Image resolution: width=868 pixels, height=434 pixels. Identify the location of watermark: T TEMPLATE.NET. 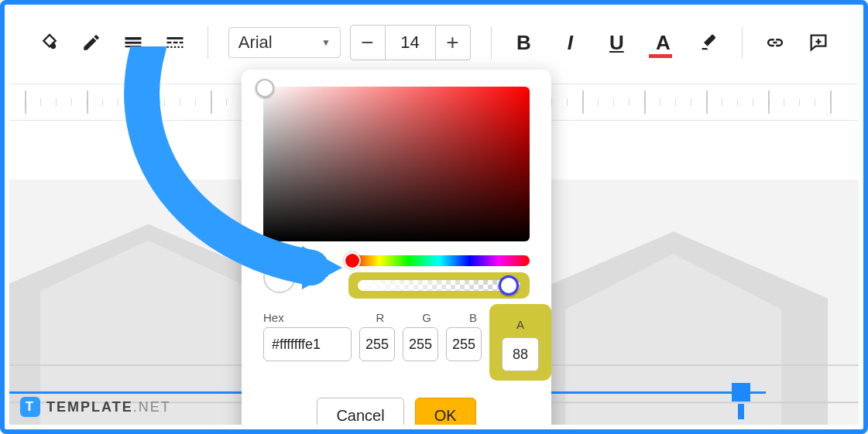
(96, 407).